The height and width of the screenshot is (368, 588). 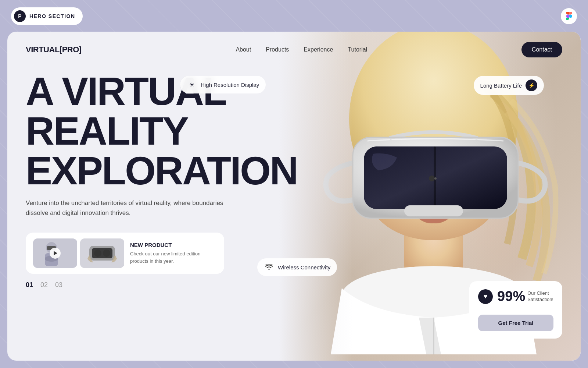 I want to click on nav-item-products: Products, so click(x=277, y=50).